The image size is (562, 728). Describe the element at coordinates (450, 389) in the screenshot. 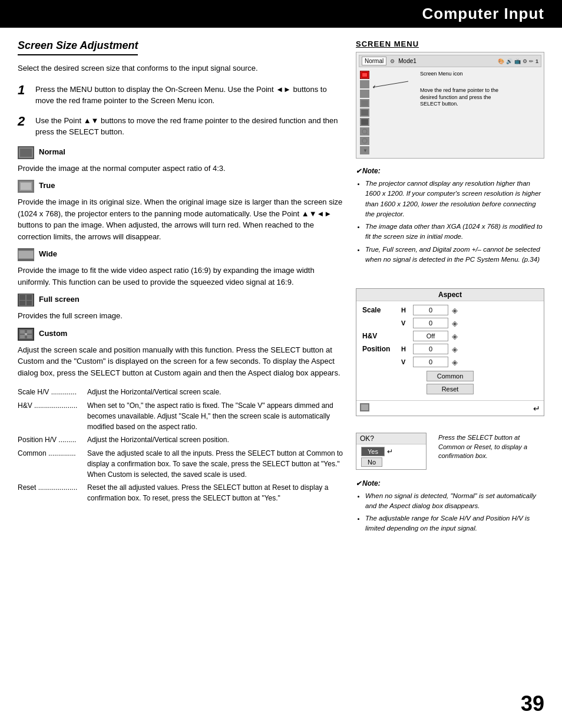

I see `reset-btn-row: Reset` at that location.